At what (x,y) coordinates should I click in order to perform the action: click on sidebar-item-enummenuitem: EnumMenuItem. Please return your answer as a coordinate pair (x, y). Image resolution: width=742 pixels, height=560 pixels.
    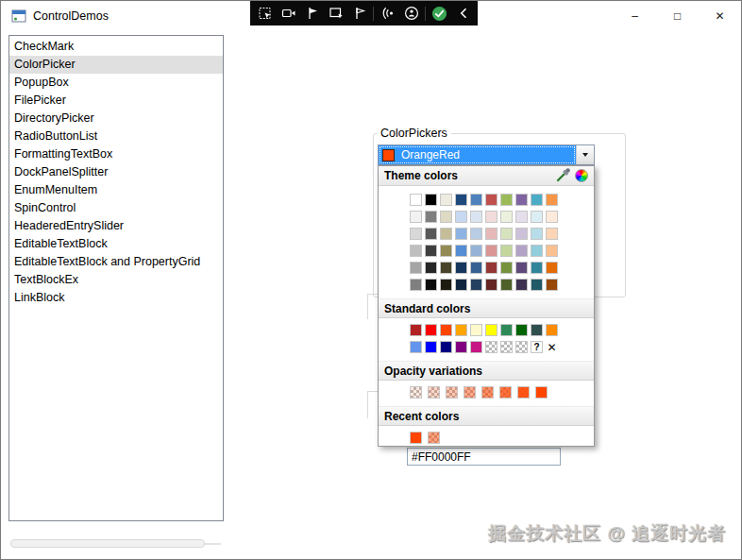
    Looking at the image, I should click on (116, 191).